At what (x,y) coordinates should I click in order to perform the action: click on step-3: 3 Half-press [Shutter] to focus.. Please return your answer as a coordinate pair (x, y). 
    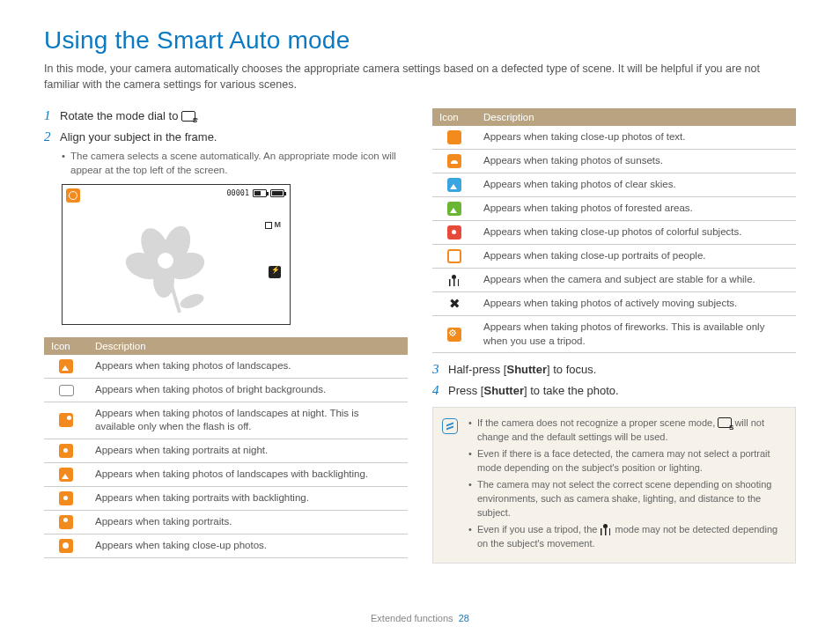
    Looking at the image, I should click on (615, 370).